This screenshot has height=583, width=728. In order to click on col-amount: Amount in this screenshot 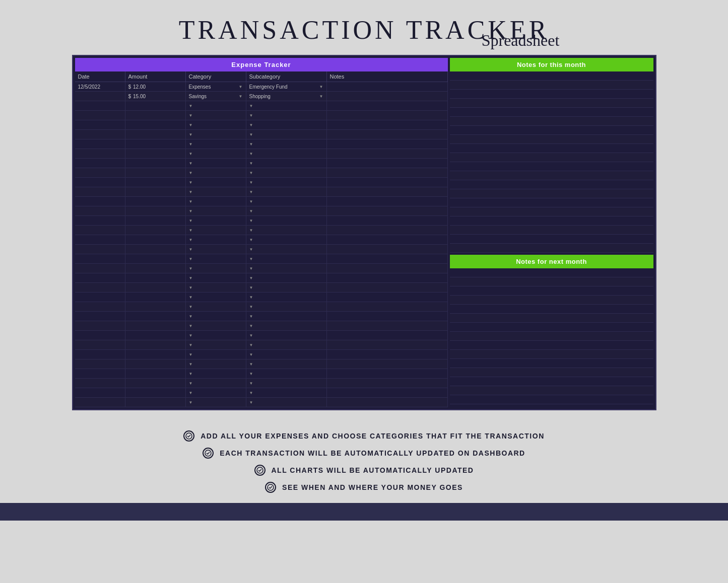, I will do `click(156, 77)`.